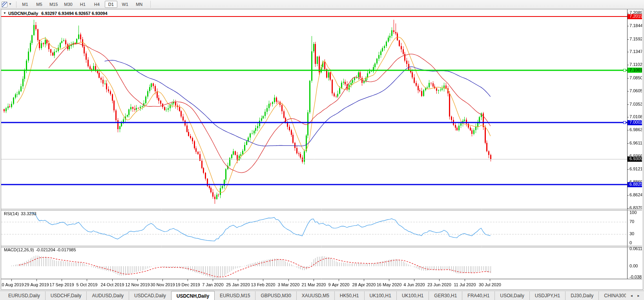  What do you see at coordinates (639, 296) in the screenshot?
I see `tab-scroll-right-icon: ►` at bounding box center [639, 296].